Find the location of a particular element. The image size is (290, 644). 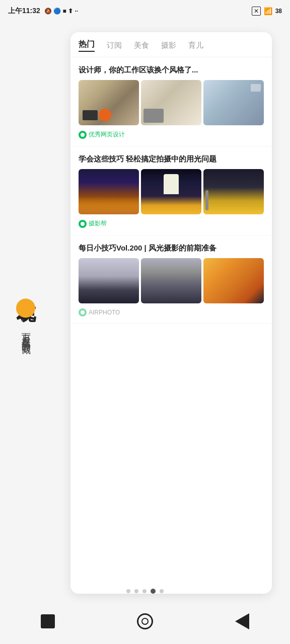

battery-display: 38 is located at coordinates (279, 11).